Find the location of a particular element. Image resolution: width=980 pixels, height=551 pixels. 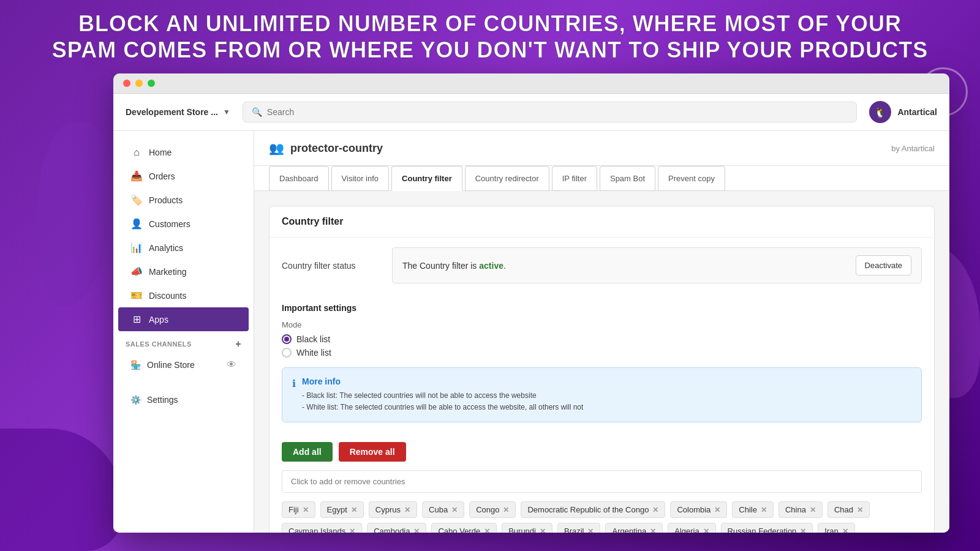

traffic-light-maximize is located at coordinates (151, 83).